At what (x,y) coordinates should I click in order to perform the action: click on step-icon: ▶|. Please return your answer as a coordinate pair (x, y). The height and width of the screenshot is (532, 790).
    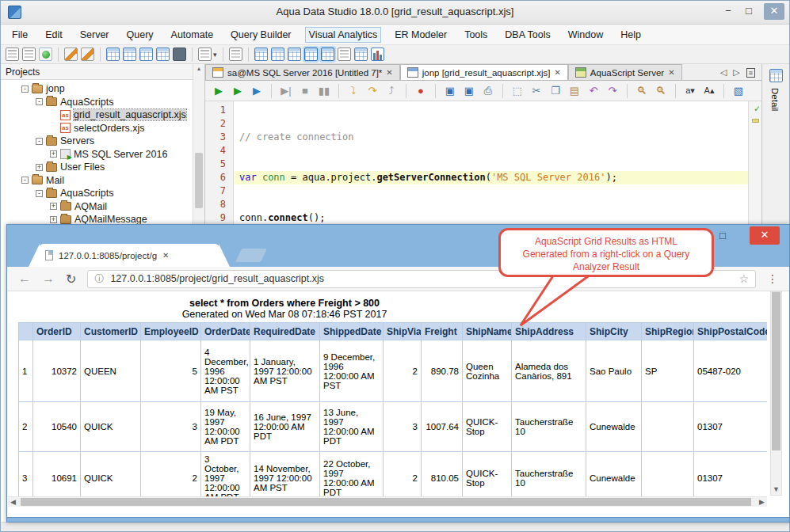
    Looking at the image, I should click on (286, 90).